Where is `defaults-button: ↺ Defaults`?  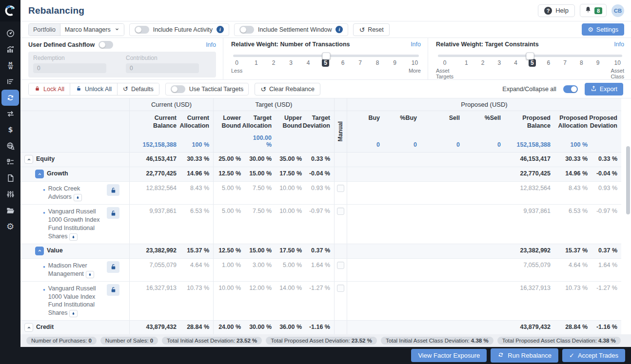 defaults-button: ↺ Defaults is located at coordinates (138, 89).